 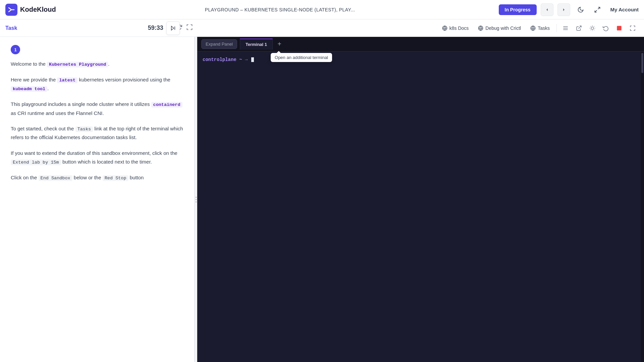 I want to click on play-btn-area, so click(x=173, y=28).